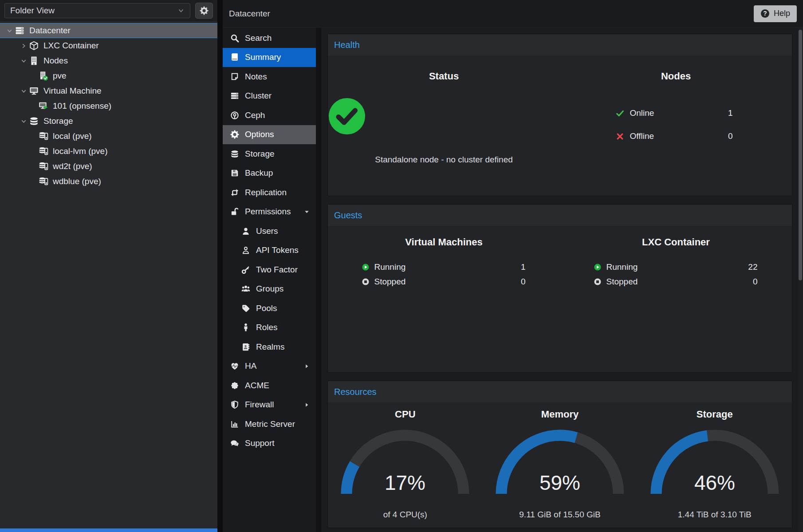 This screenshot has height=532, width=803. Describe the element at coordinates (405, 483) in the screenshot. I see `gauge-percent: 17%` at that location.